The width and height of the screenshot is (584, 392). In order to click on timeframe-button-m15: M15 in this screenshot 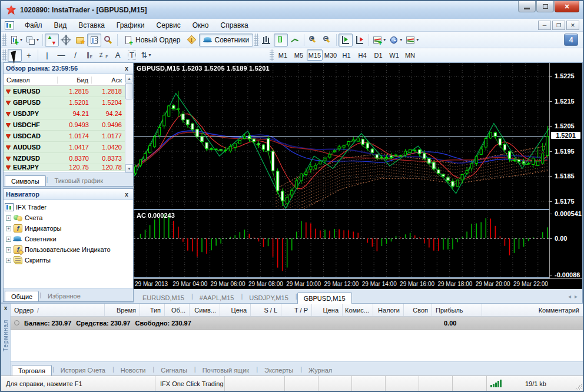, I will do `click(314, 55)`.